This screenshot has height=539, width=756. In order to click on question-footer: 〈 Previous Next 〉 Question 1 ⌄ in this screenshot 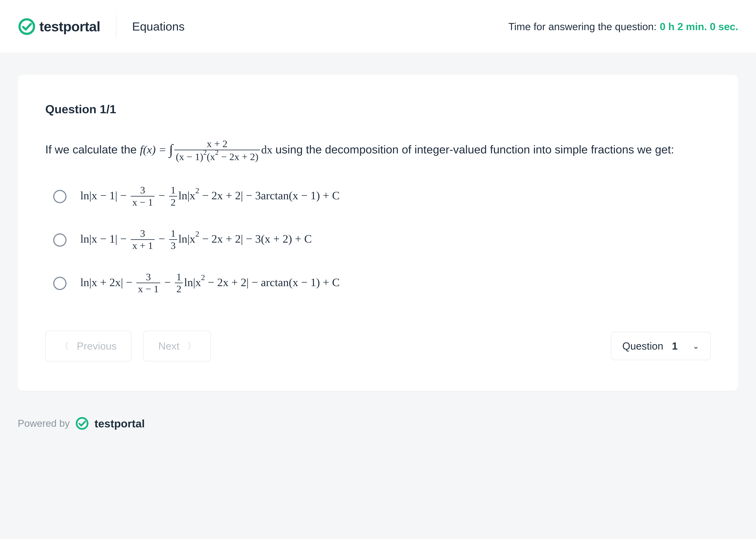, I will do `click(378, 346)`.